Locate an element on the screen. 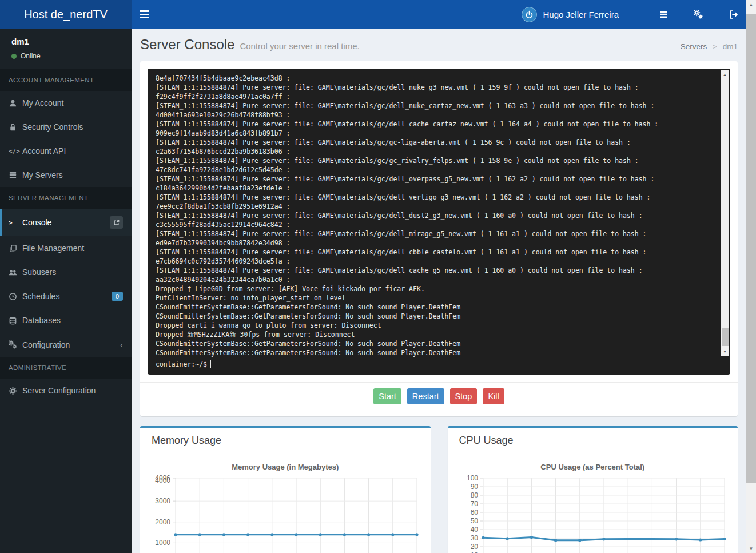  clock-icon is located at coordinates (15, 296).